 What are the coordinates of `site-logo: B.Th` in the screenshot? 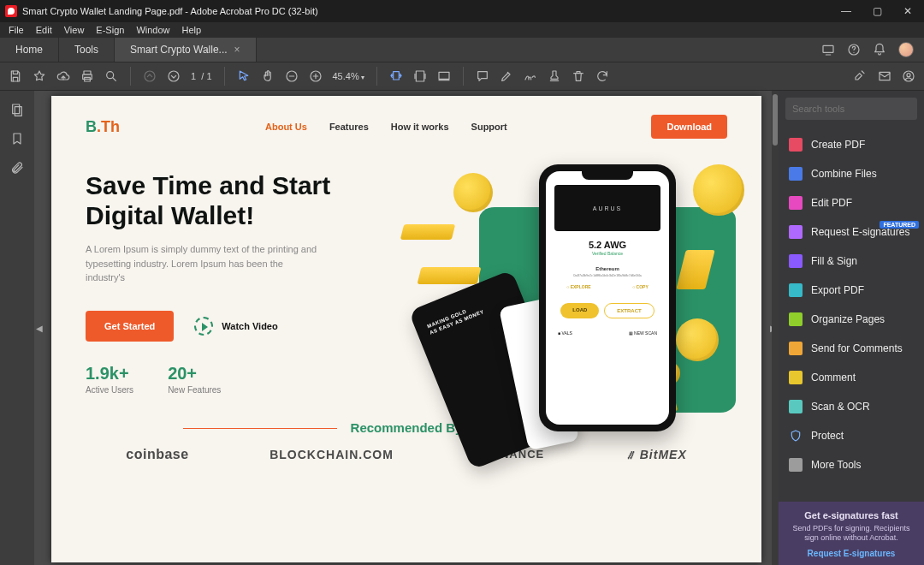 It's located at (103, 127).